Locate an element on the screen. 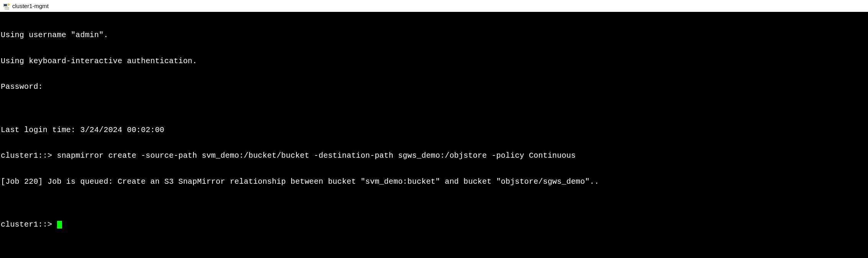 The height and width of the screenshot is (258, 868). terminal-line: Password: is located at coordinates (434, 87).